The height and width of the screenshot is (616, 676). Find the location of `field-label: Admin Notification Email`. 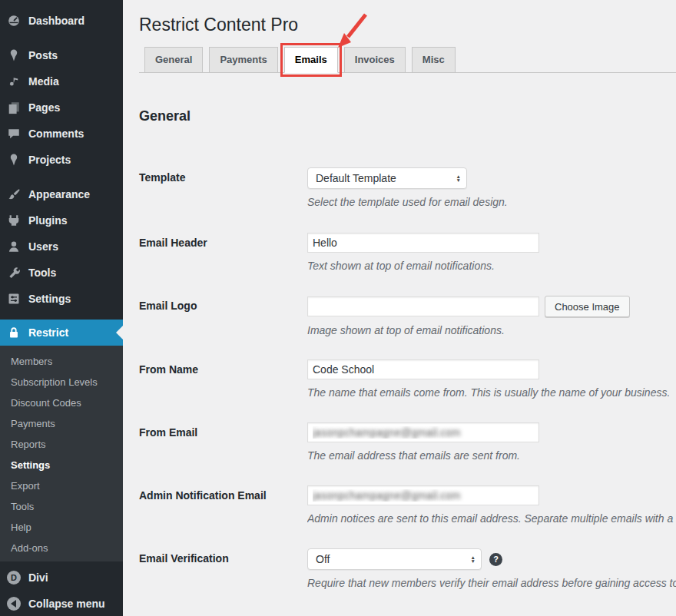

field-label: Admin Notification Email is located at coordinates (223, 502).